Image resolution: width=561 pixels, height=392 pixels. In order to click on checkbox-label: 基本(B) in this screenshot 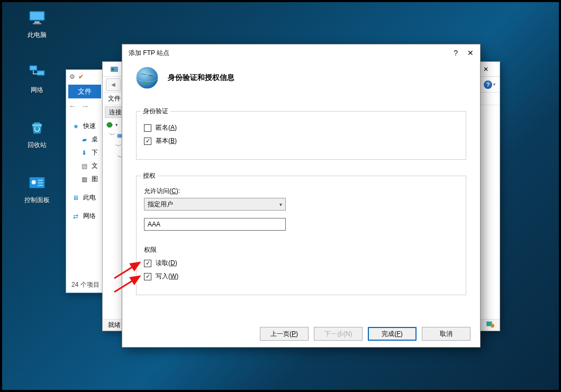, I will do `click(166, 141)`.